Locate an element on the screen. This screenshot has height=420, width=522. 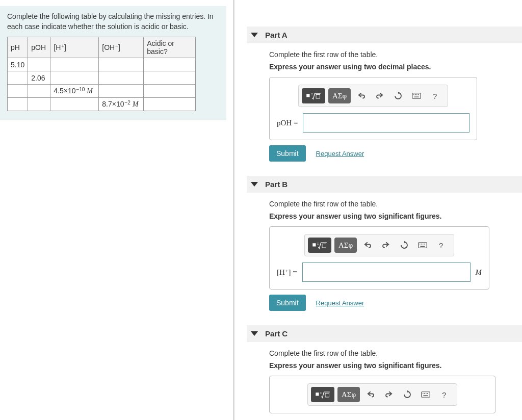
col-poh: pOH is located at coordinates (39, 48).